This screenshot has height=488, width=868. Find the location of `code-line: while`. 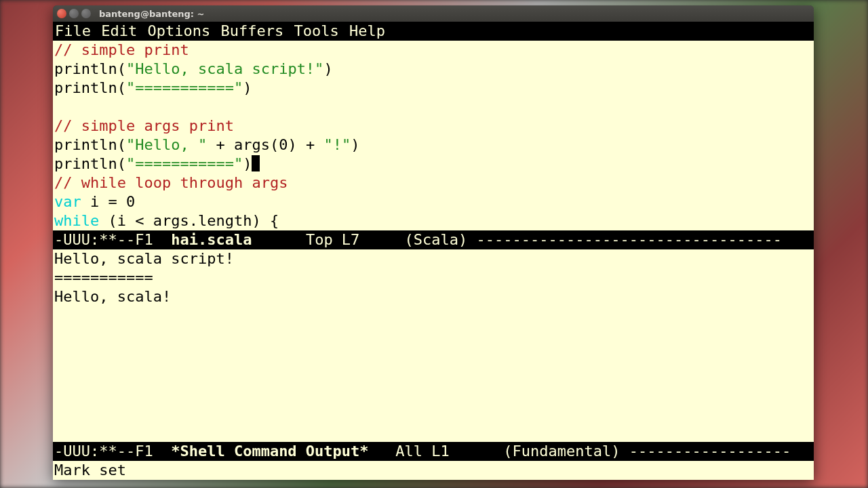

code-line: while is located at coordinates (77, 221).